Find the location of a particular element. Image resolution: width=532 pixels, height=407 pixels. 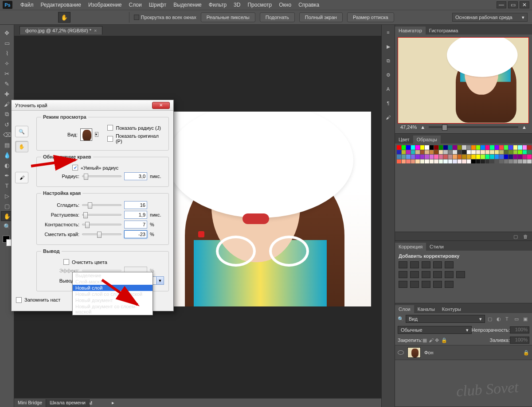

fit-screen-button: Подогнать is located at coordinates (278, 17).